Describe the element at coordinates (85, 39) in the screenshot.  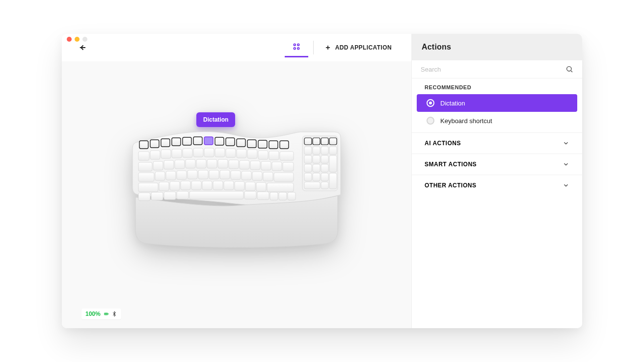
I see `zoom-icon` at that location.